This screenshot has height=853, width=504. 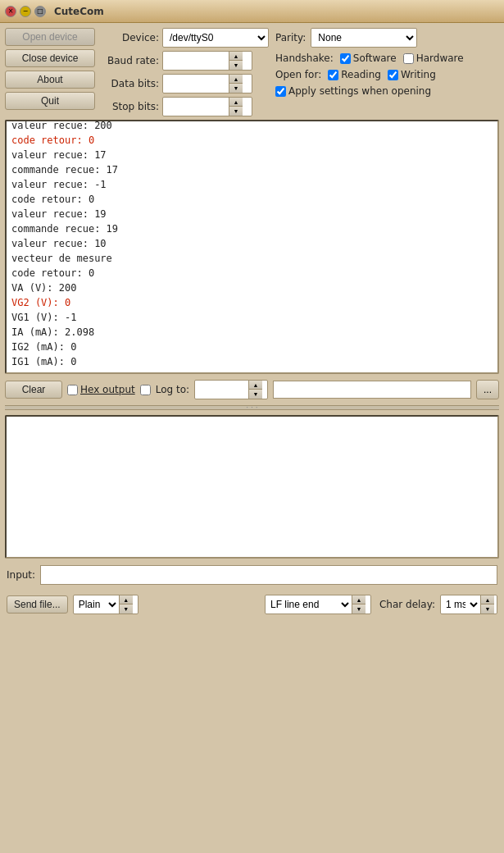 I want to click on databits-input: 8, so click(x=196, y=84).